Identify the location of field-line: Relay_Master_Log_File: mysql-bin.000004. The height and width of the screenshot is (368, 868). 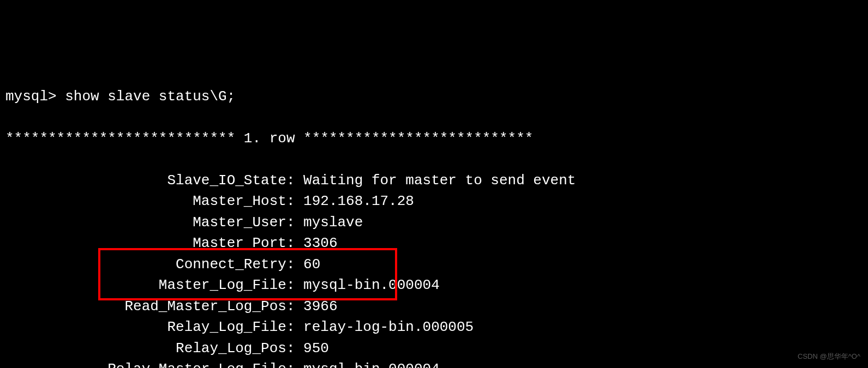
(434, 363).